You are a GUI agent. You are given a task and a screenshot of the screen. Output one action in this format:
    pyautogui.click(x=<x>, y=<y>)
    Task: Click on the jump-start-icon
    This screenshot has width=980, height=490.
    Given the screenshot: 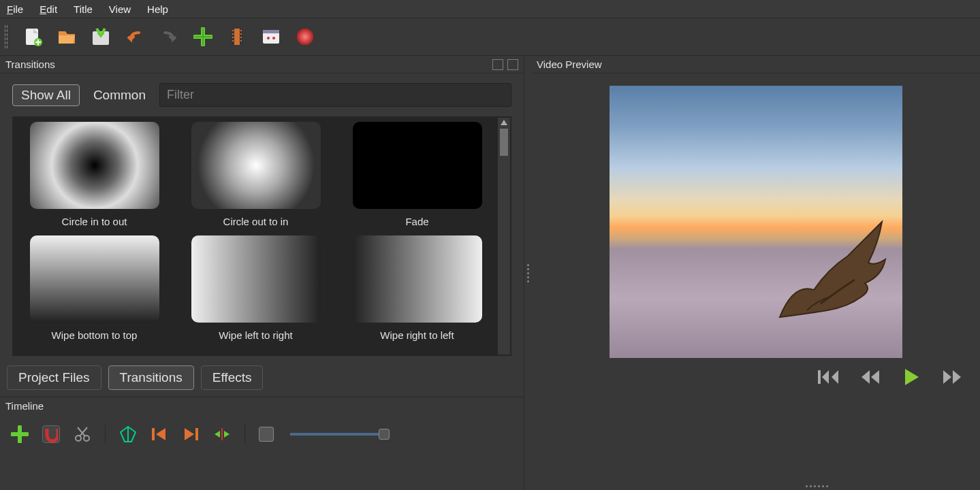 What is the action you would take?
    pyautogui.click(x=829, y=377)
    